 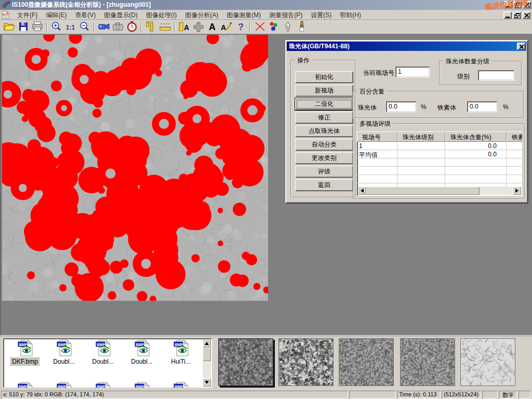 What do you see at coordinates (207, 343) in the screenshot?
I see `scroll-up-button` at bounding box center [207, 343].